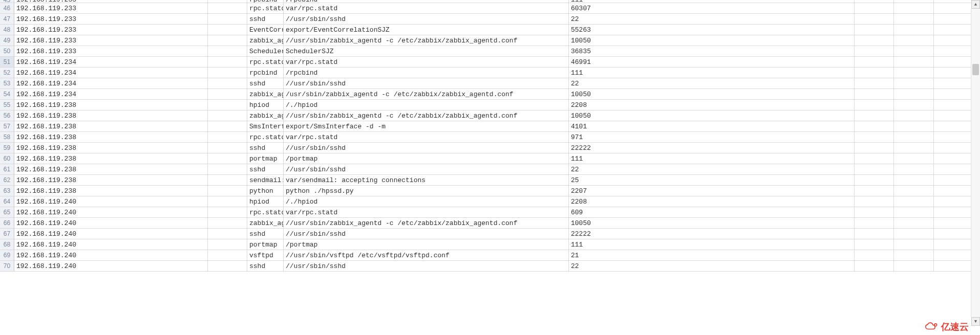 Image resolution: width=980 pixels, height=335 pixels. Describe the element at coordinates (712, 51) in the screenshot. I see `cell-port: 36835` at that location.